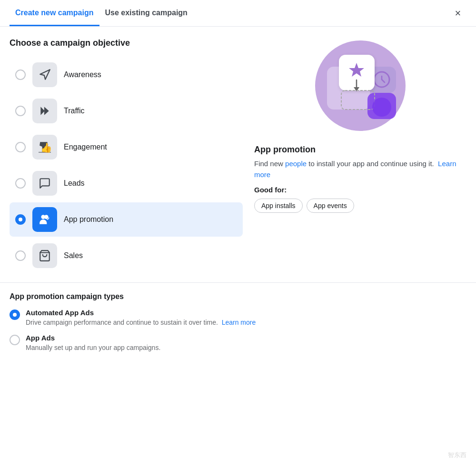  What do you see at coordinates (93, 348) in the screenshot?
I see `app-ads-desc: Manually set up and run your app campaig…` at bounding box center [93, 348].